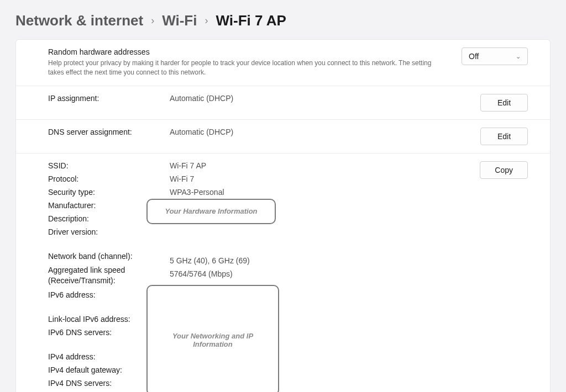 This screenshot has height=392, width=566. Describe the element at coordinates (179, 21) in the screenshot. I see `breadcrumb-wifi: Wi-Fi` at that location.